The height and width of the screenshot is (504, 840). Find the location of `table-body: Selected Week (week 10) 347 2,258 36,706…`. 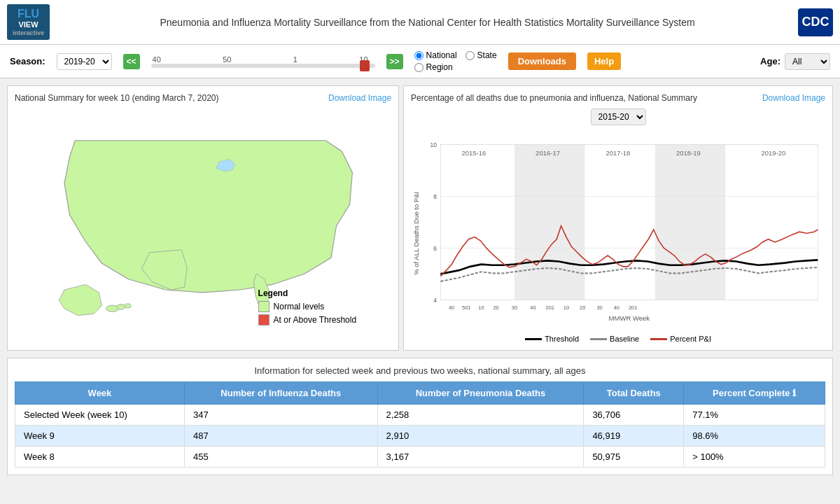

table-body: Selected Week (week 10) 347 2,258 36,706… is located at coordinates (420, 436).